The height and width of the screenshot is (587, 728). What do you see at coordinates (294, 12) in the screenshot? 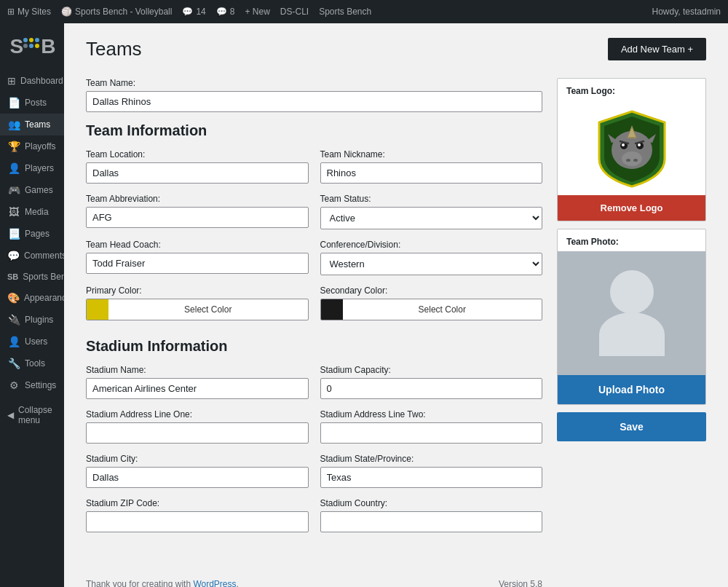
I see `ds-cli-label: DS-CLI` at bounding box center [294, 12].